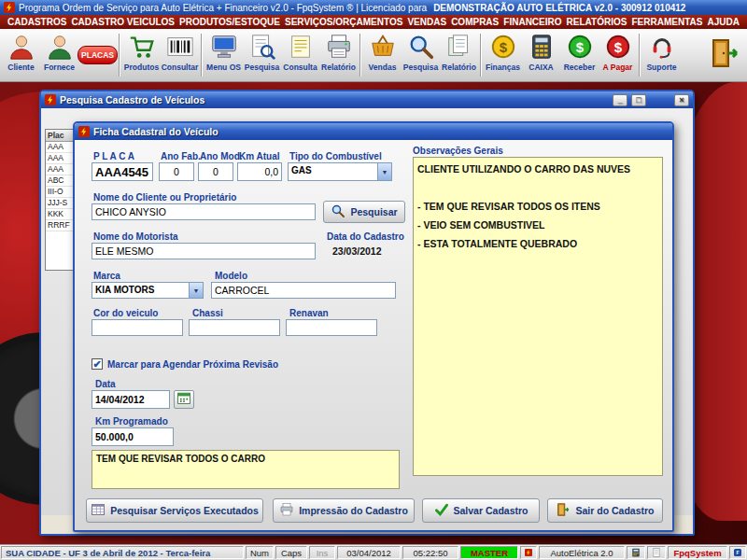 This screenshot has width=747, height=560. Describe the element at coordinates (697, 553) in the screenshot. I see `brand-label: FpqSystem` at that location.